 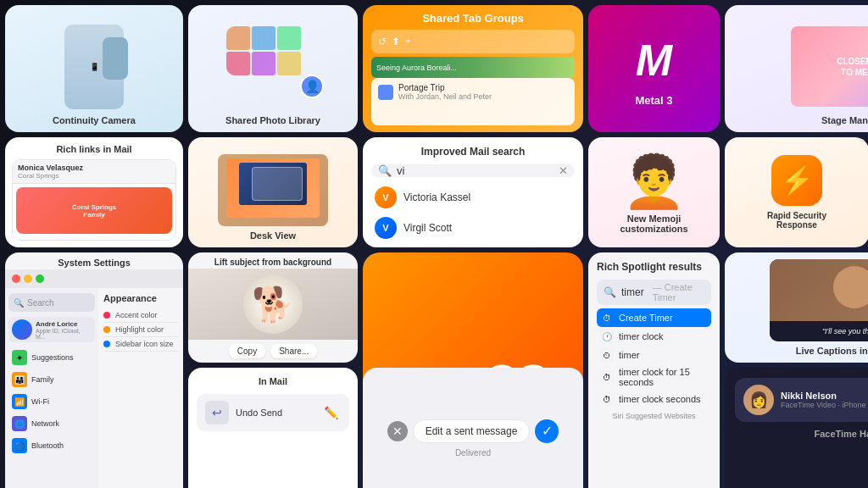 What do you see at coordinates (273, 60) in the screenshot?
I see `photo-cloud: 👤` at bounding box center [273, 60].